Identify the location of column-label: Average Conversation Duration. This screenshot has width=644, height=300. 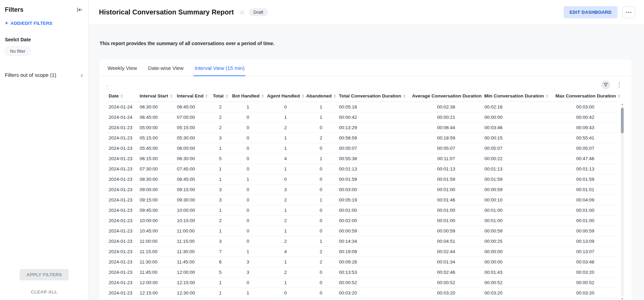
(447, 96).